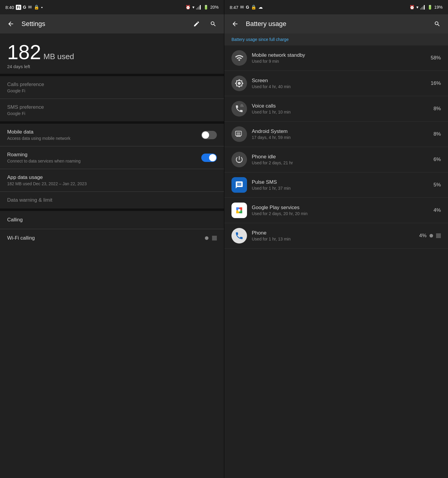  Describe the element at coordinates (112, 220) in the screenshot. I see `calling-item: Calling` at that location.